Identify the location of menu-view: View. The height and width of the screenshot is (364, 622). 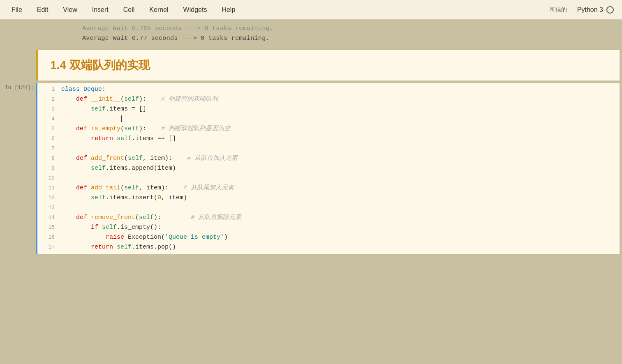
(70, 10).